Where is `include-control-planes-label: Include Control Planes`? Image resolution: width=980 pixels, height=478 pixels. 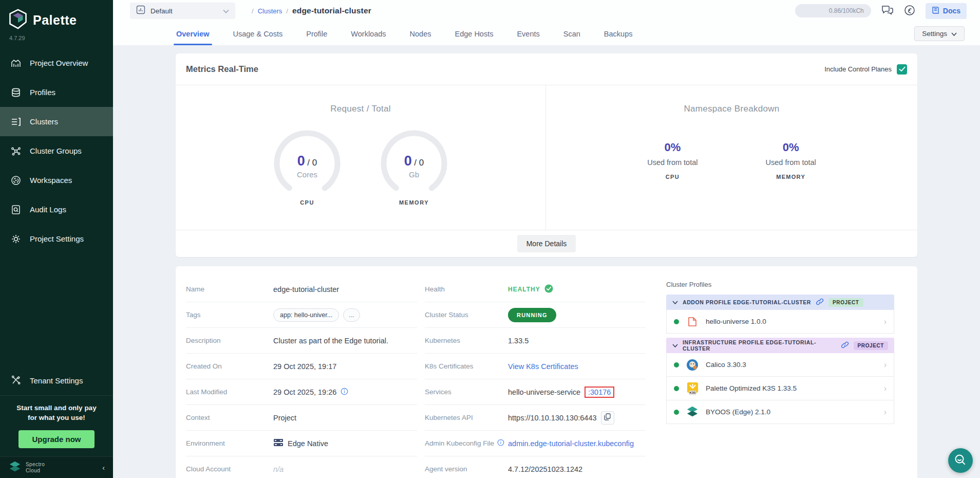 include-control-planes-label: Include Control Planes is located at coordinates (858, 69).